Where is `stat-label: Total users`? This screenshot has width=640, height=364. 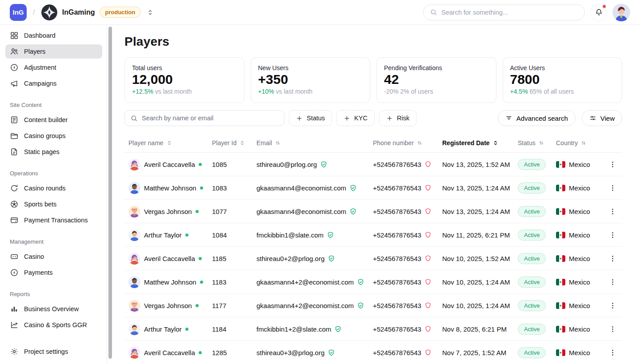
stat-label: Total users is located at coordinates (184, 68).